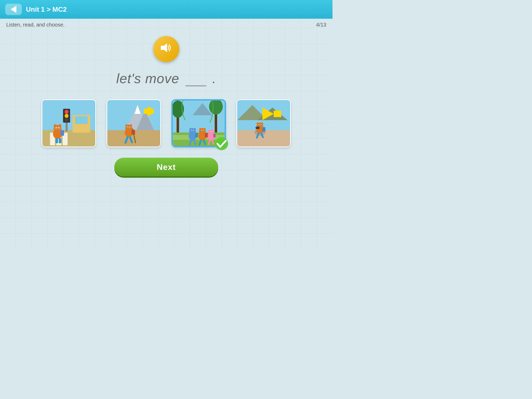  What do you see at coordinates (222, 144) in the screenshot?
I see `correct-checkmark` at bounding box center [222, 144].